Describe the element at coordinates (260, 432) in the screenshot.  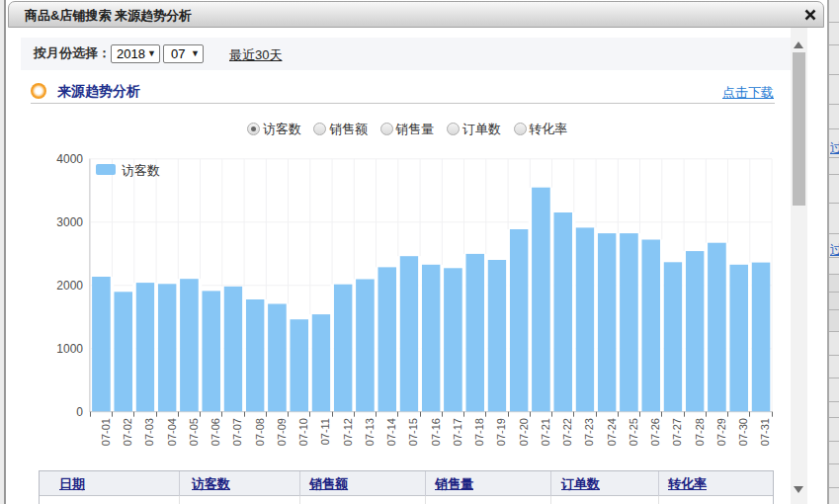
I see `svg-text: 07-08` at that location.